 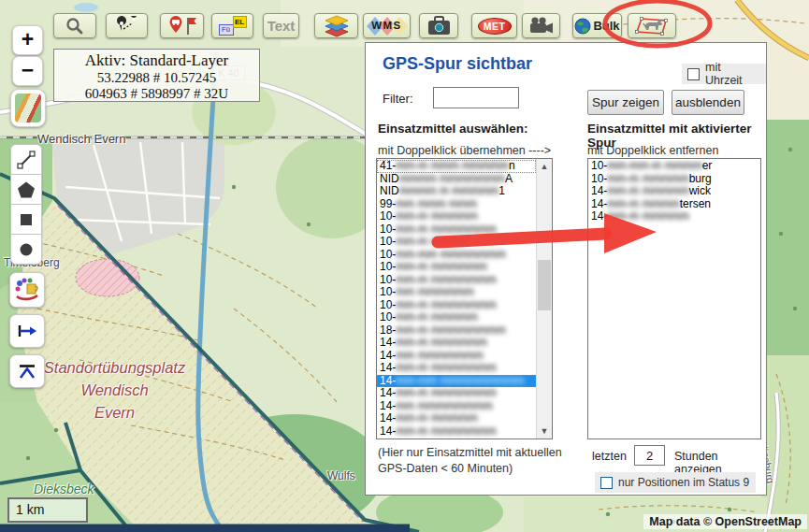 I want to click on list-scrollbar: ▲ ▼, so click(x=544, y=299).